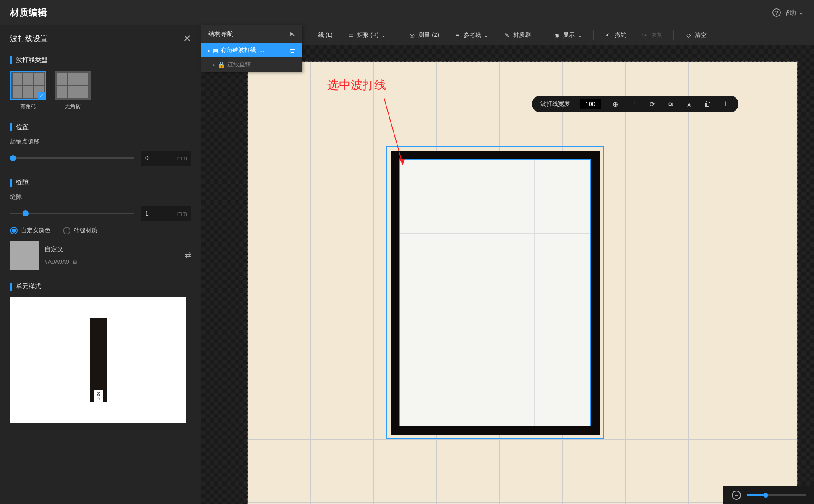 This screenshot has width=814, height=504. Describe the element at coordinates (28, 107) in the screenshot. I see `type-label-cornered: 有角砖` at that location.